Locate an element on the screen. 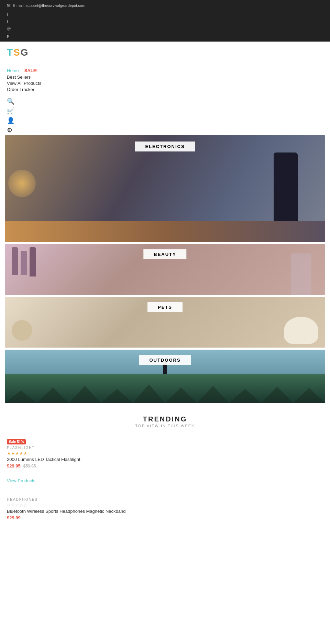  email-text: E-mail: support@thesurvivalgeardepot.com is located at coordinates (49, 5).